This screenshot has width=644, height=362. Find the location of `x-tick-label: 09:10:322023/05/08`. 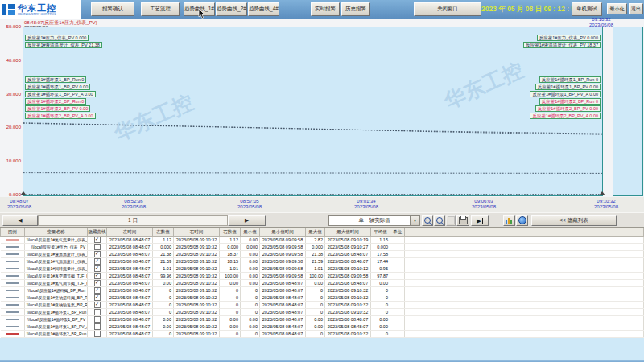

x-tick-label: 09:10:322023/05/08 is located at coordinates (606, 204).